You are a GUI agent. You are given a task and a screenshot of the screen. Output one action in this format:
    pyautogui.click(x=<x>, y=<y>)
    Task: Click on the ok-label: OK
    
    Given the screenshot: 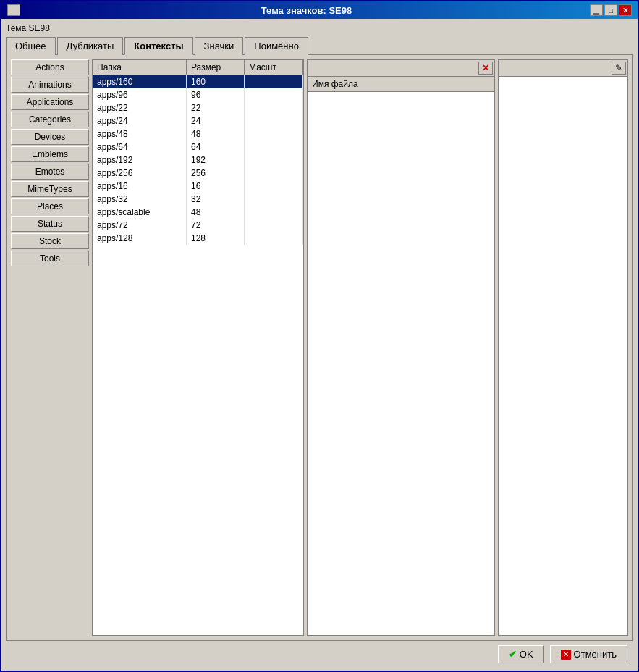 What is the action you would take?
    pyautogui.click(x=527, y=655)
    